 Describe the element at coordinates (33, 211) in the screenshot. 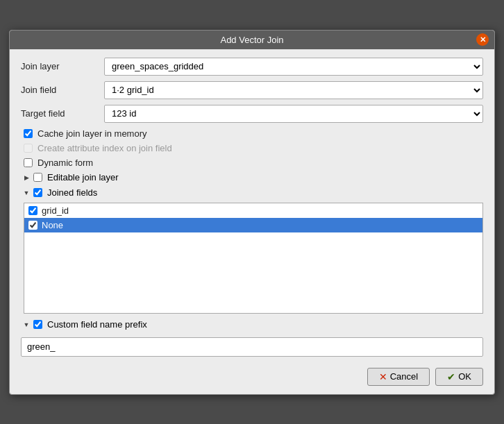

I see `field-grid-id-checkbox` at that location.